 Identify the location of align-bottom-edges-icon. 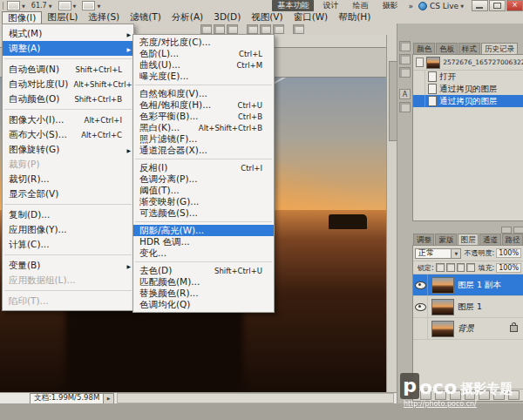
(232, 30).